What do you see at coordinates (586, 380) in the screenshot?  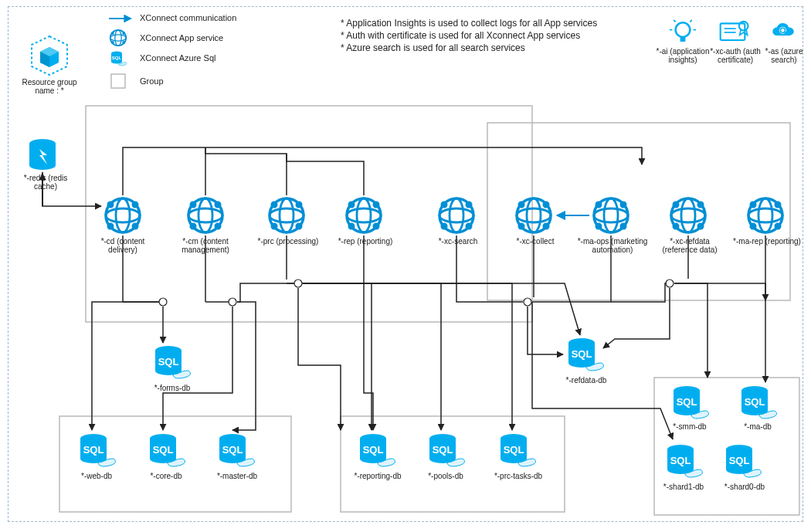 I see `db-refdata-label: *-refdata-db` at bounding box center [586, 380].